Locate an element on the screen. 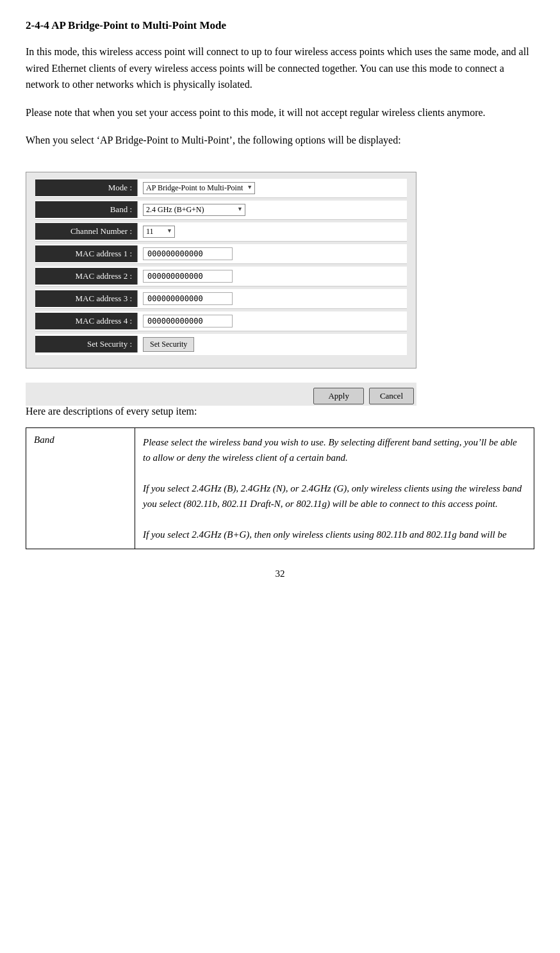 The height and width of the screenshot is (953, 560). cancel-button: Cancel is located at coordinates (391, 396).